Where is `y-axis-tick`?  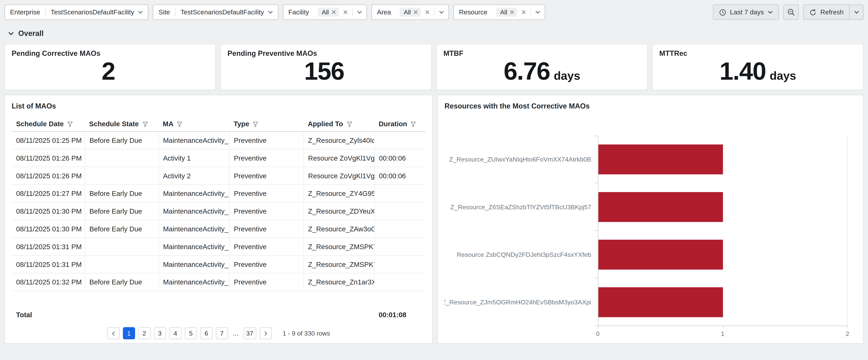
y-axis-tick is located at coordinates (596, 278).